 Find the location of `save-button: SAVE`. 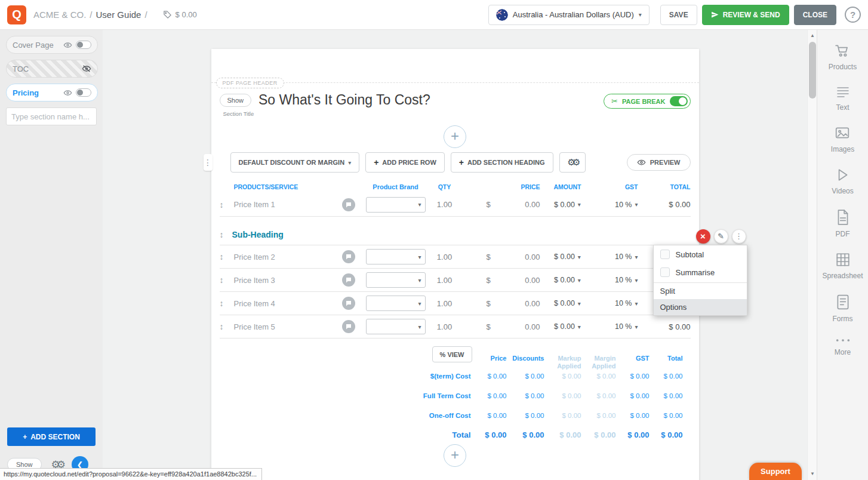

save-button: SAVE is located at coordinates (679, 15).